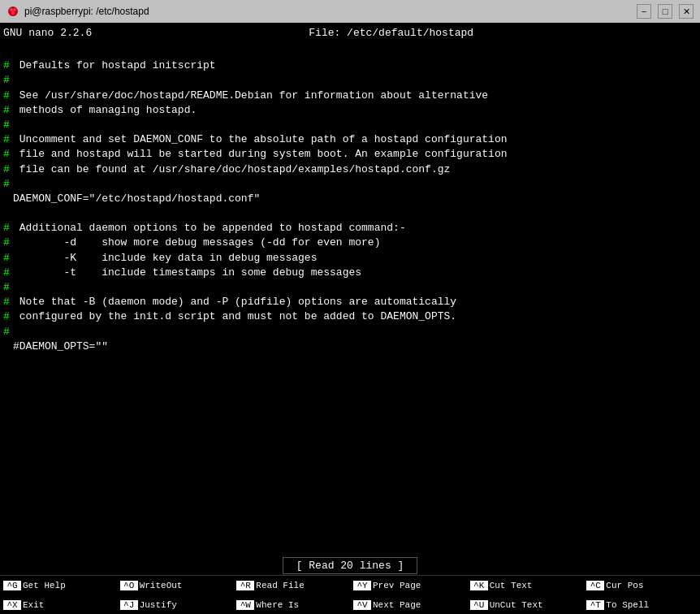  I want to click on editor-line: # -t include timestamps in some debug me…, so click(350, 273).